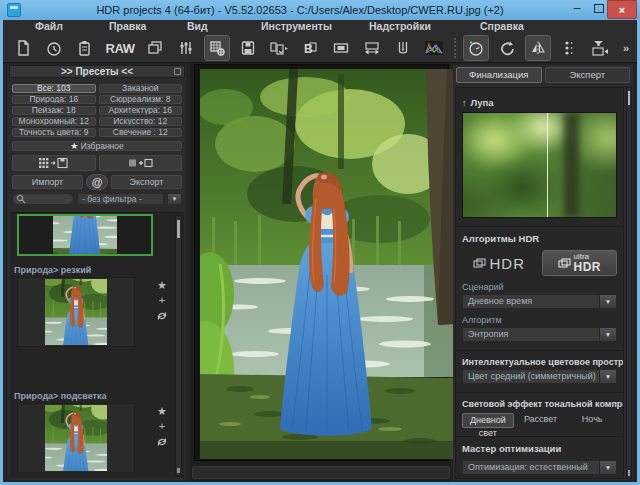 The height and width of the screenshot is (485, 640). I want to click on optimizer-dropdown: Оптимизация: естественный ▼, so click(540, 468).